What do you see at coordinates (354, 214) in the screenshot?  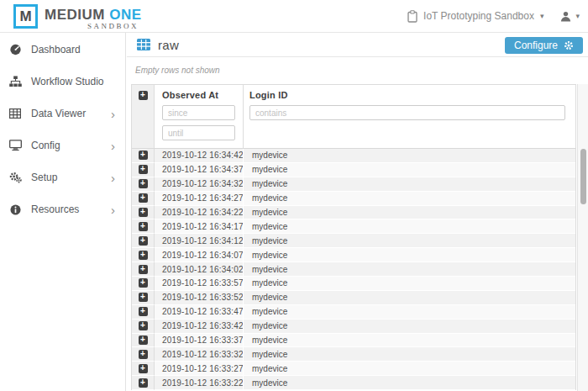 I see `table-row: + 2019-10-12 16:34:22 mydevice` at bounding box center [354, 214].